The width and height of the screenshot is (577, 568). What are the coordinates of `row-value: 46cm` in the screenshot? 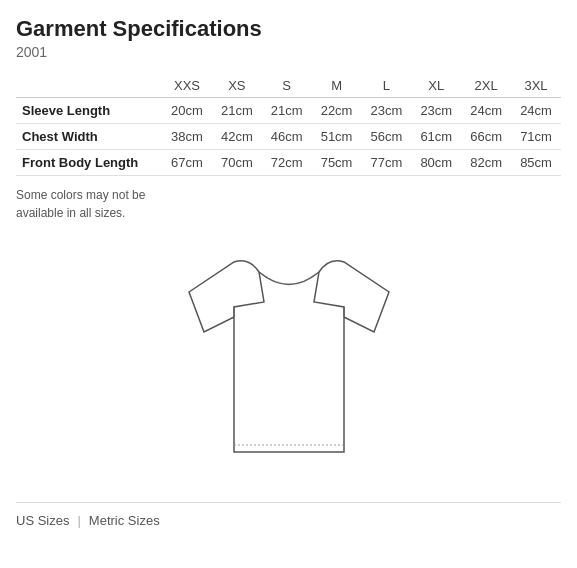 It's located at (287, 137).